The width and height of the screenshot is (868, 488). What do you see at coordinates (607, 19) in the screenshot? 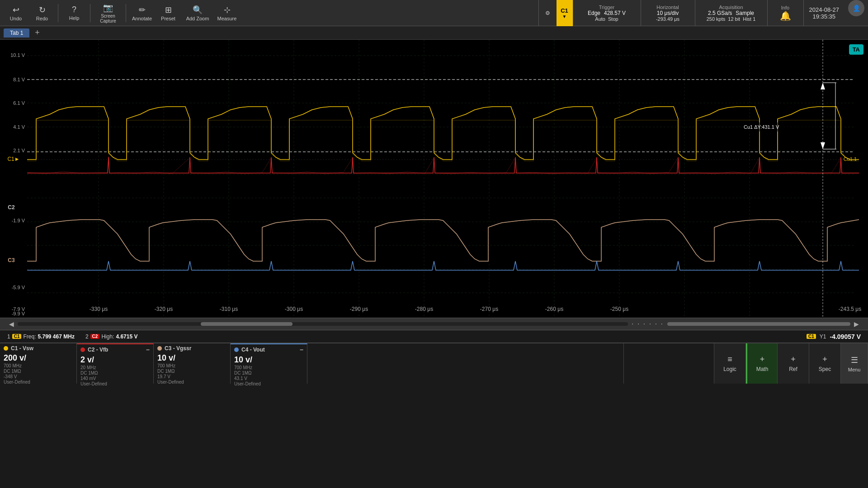
I see `trigger-row: Auto Stop` at bounding box center [607, 19].